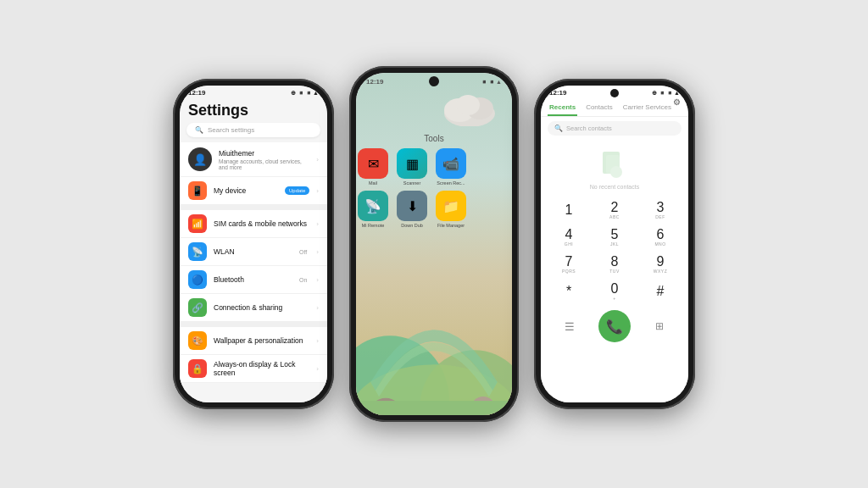 Image resolution: width=868 pixels, height=488 pixels. Describe the element at coordinates (261, 341) in the screenshot. I see `wallpaper-text: Wallpaper & personalization` at that location.